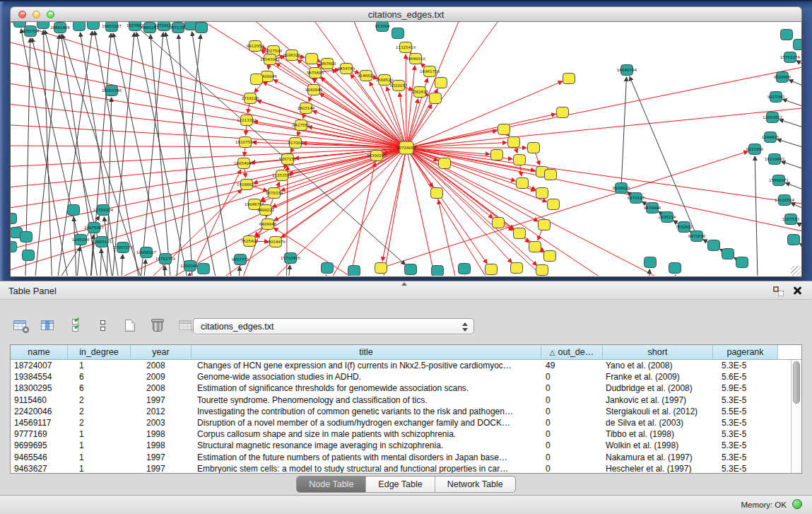  I want to click on table-cell: 18724007, so click(40, 366).